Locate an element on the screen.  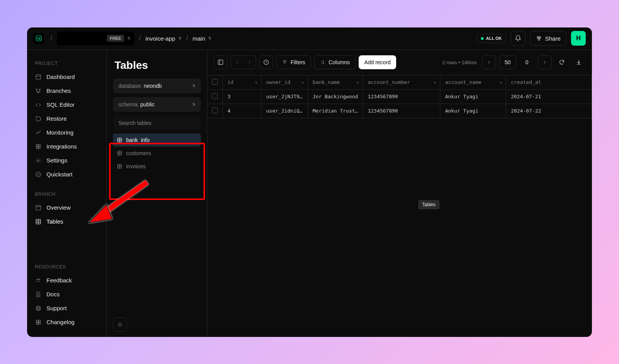
notifications-button is located at coordinates (518, 38).